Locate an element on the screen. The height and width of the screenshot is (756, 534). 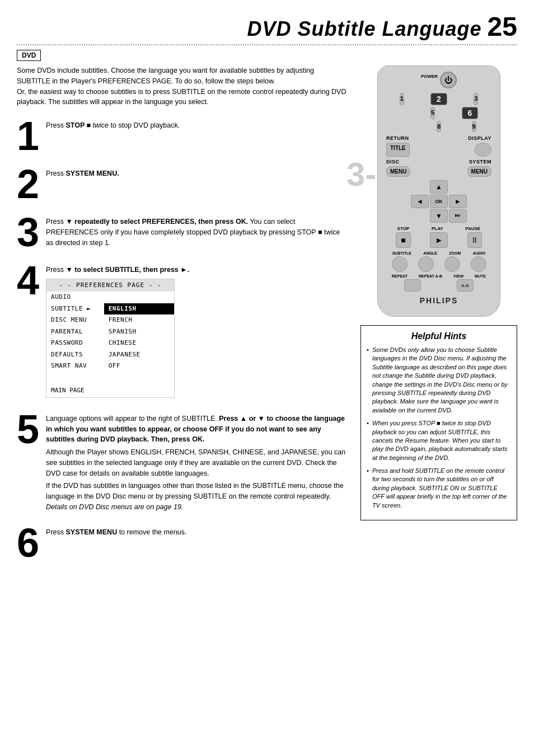
step-5-text-normal2: If the DVD has subtitles in languages ot… is located at coordinates (198, 496).